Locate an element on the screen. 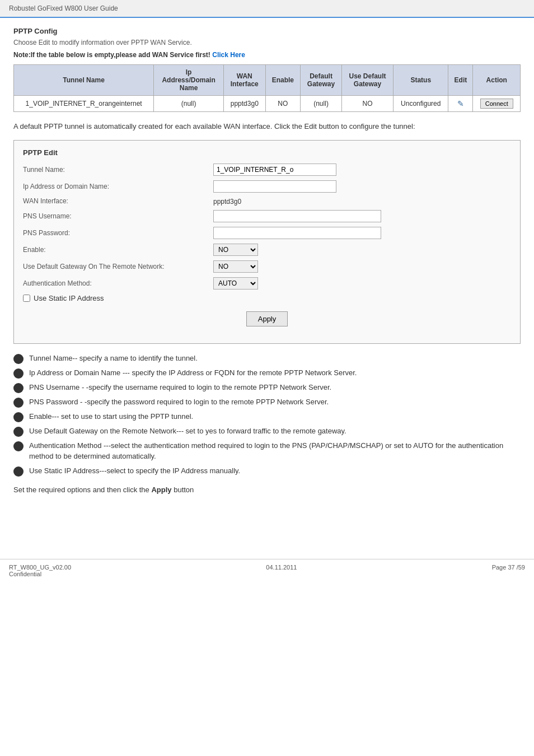 This screenshot has width=534, height=756. list-item: Use Default Gateway on the Remote Networ… is located at coordinates (267, 431).